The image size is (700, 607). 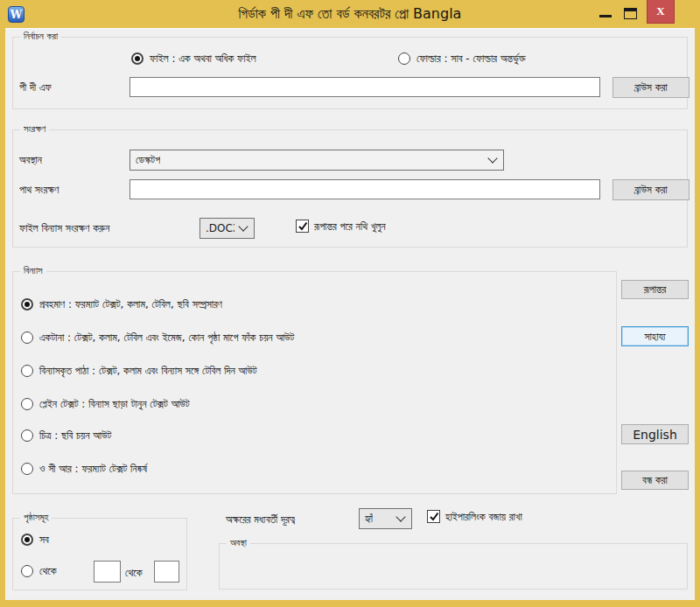 I want to click on help-button: সাহায্য, so click(x=654, y=336).